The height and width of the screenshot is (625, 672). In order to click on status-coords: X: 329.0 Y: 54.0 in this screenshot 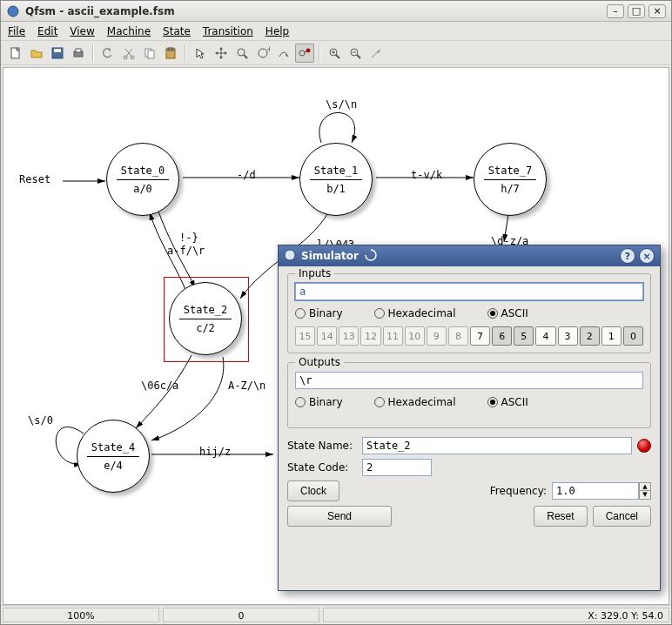, I will do `click(496, 615)`.